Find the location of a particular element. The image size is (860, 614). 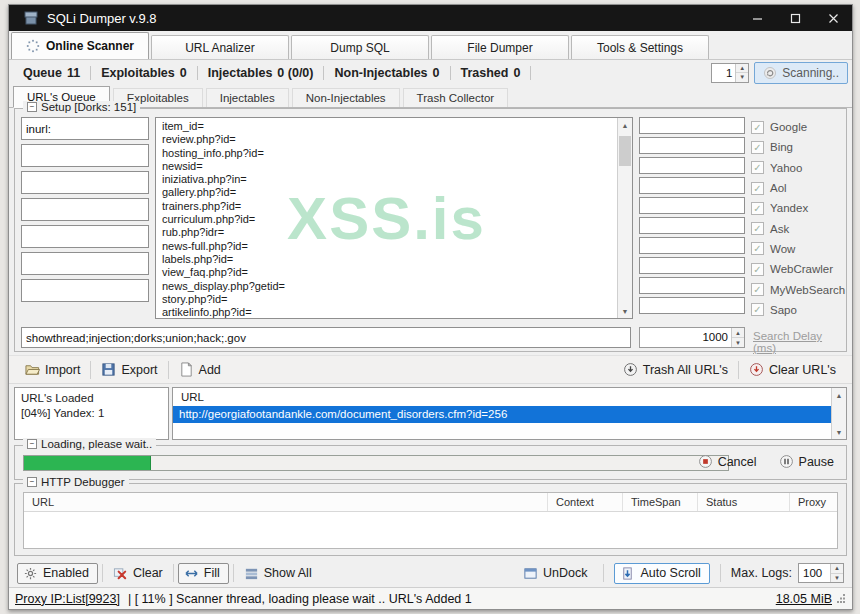

dork-item: rub.php?idr= is located at coordinates (389, 232).